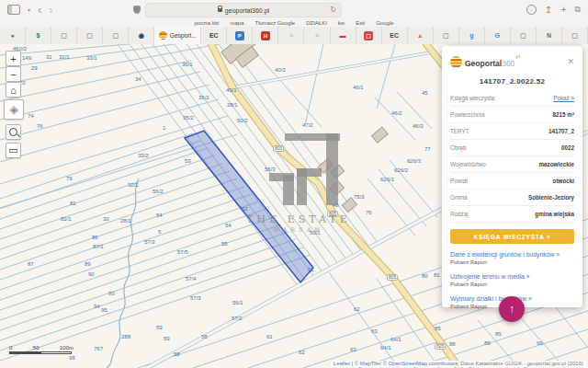 The image size is (588, 368). I want to click on pinned-tab: g, so click(472, 35).